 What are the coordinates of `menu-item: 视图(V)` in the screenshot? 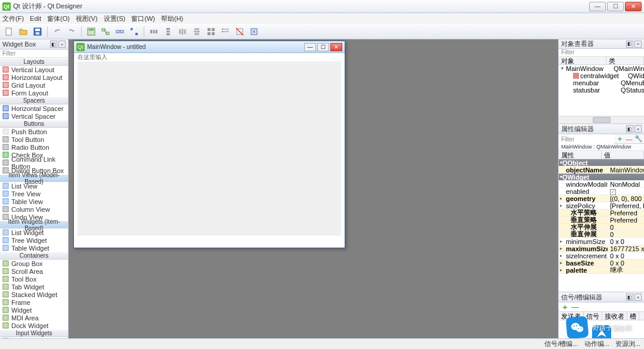 It's located at (87, 19).